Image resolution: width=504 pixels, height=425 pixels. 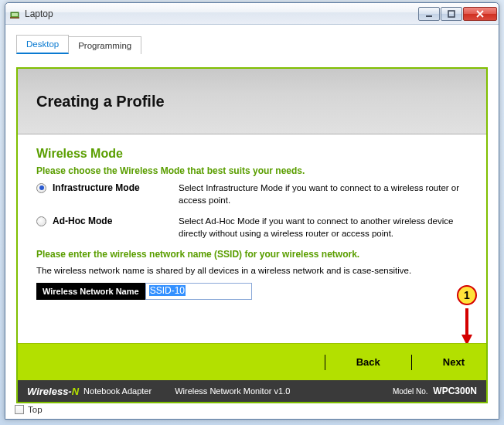 What do you see at coordinates (252, 102) in the screenshot?
I see `panel-header: Creating a Profile` at bounding box center [252, 102].